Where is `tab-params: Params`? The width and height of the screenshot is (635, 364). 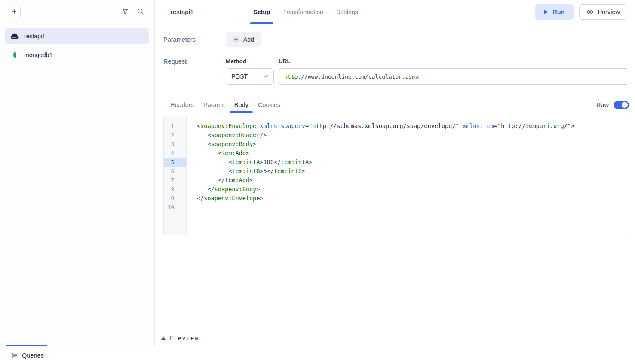 tab-params: Params is located at coordinates (214, 105).